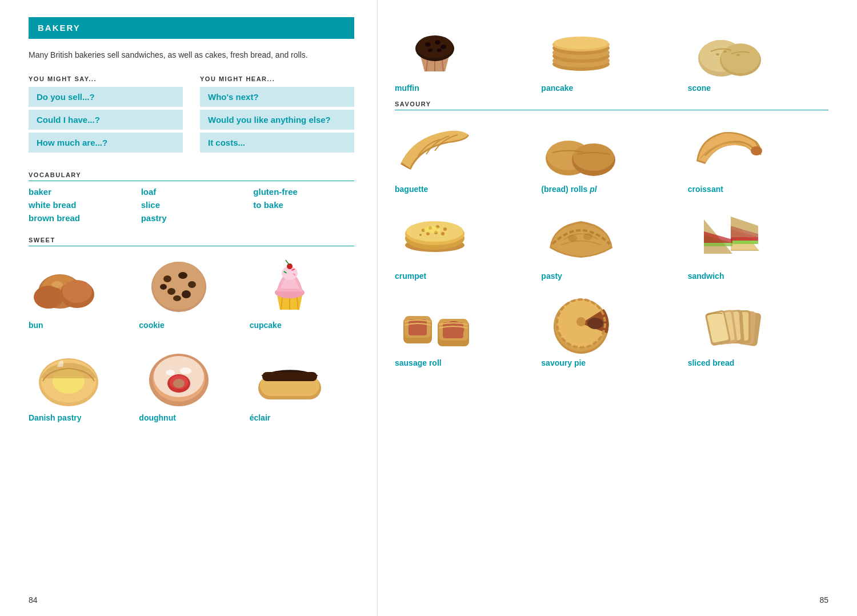  What do you see at coordinates (435, 49) in the screenshot?
I see `muffin-image` at bounding box center [435, 49].